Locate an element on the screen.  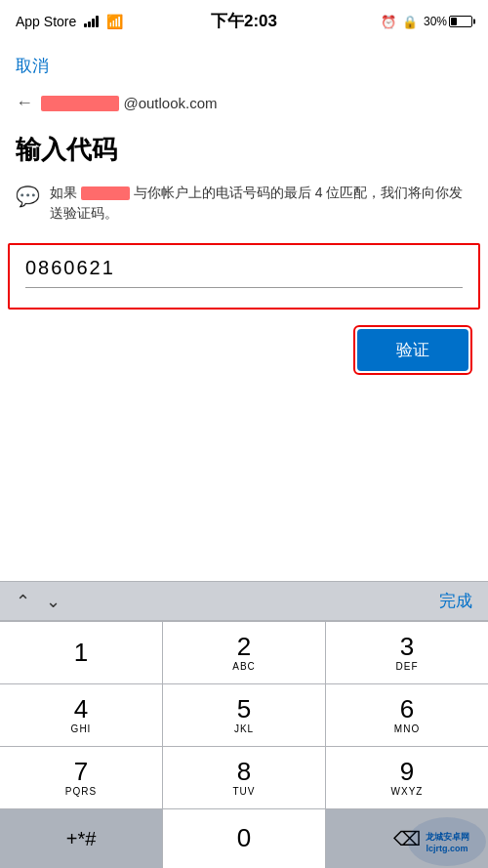
description-text: 如果 与你帐户上的电话号码的最后 4 位匹配，我们将向你发送验证码。 is located at coordinates (262, 203).